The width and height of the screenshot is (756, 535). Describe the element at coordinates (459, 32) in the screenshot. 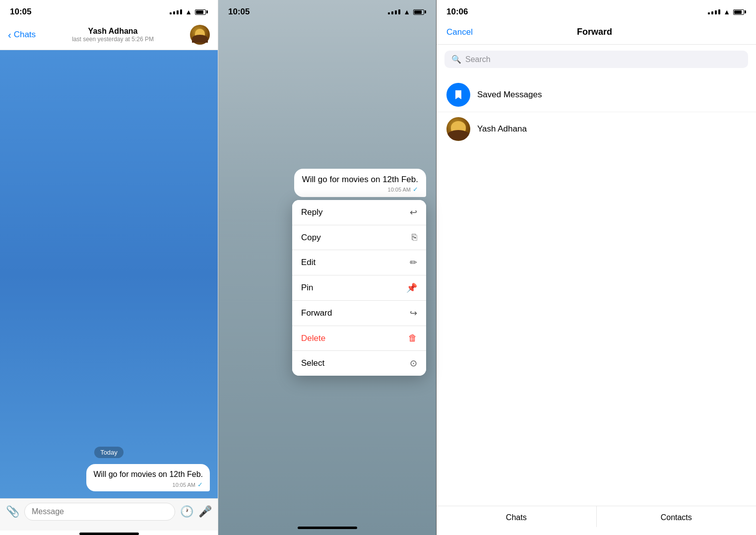

I see `cancel-button: Cancel` at that location.